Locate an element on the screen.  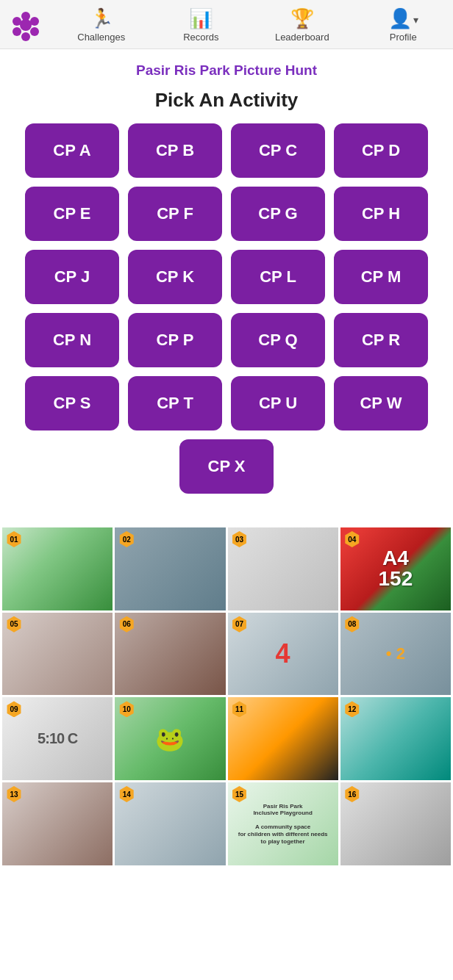
image-cell-11: 11 is located at coordinates (283, 739).